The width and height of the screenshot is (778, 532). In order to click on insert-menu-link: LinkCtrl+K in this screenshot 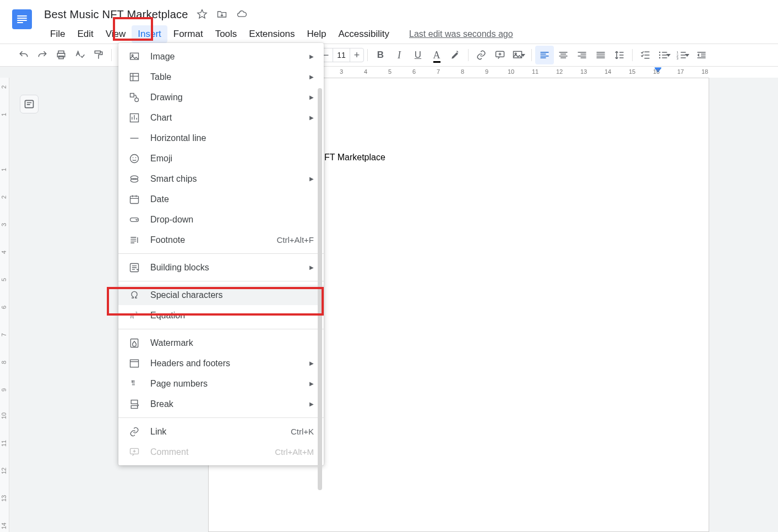, I will do `click(221, 432)`.